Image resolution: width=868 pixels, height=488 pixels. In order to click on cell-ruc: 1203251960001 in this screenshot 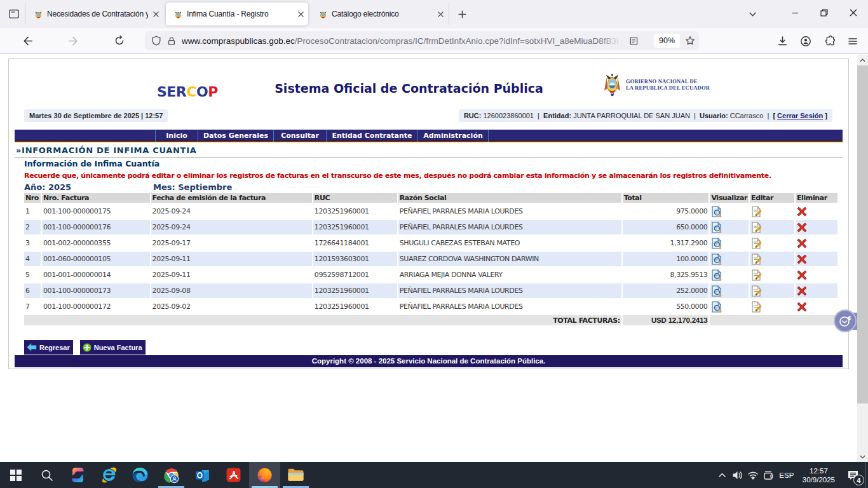, I will do `click(355, 211)`.